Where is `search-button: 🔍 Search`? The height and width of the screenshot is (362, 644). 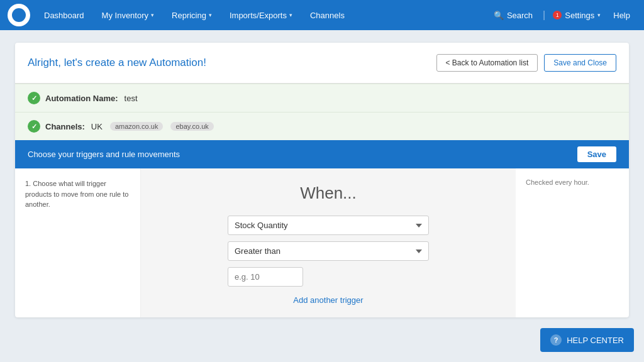 search-button: 🔍 Search is located at coordinates (513, 15).